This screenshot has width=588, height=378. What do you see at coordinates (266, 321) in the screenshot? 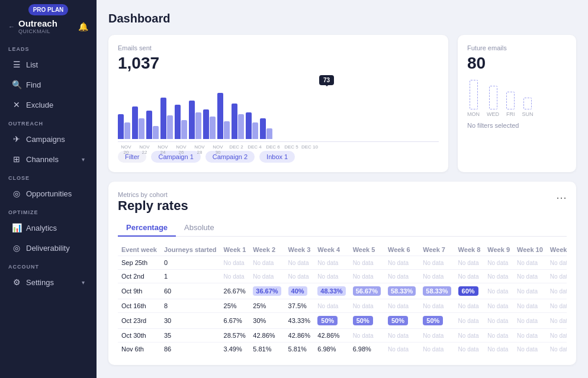
I see `table-cell: 30%` at bounding box center [266, 321].